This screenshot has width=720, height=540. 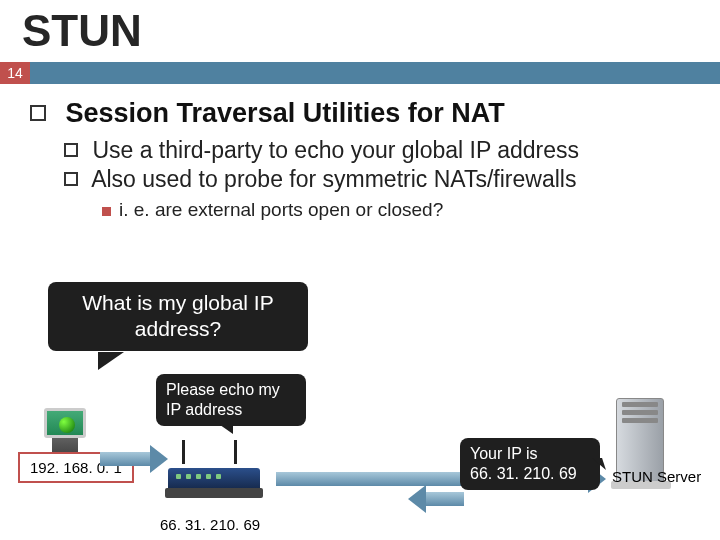 I want to click on bullet-also-prefix: Also, so click(x=114, y=179).